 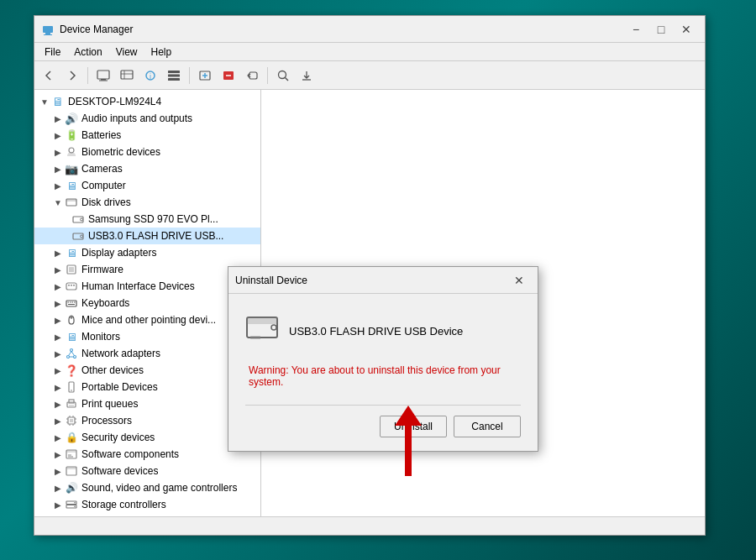 I want to click on properties-button: i, so click(x=150, y=76).